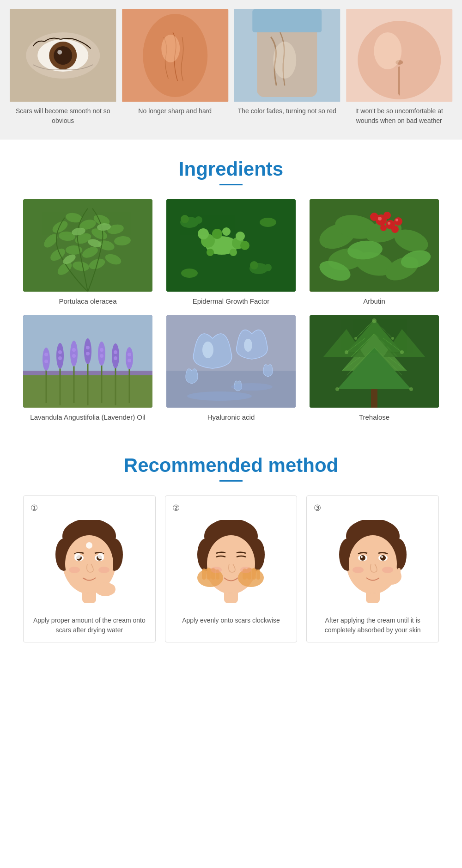 This screenshot has width=462, height=868. What do you see at coordinates (231, 185) in the screenshot?
I see `ingredients-underline` at bounding box center [231, 185].